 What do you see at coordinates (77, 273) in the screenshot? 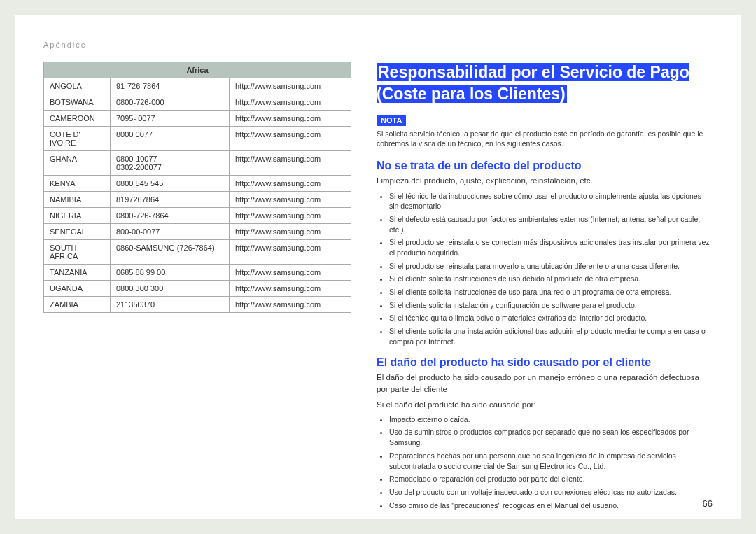
I see `country-cell: TANZANIA` at bounding box center [77, 273].